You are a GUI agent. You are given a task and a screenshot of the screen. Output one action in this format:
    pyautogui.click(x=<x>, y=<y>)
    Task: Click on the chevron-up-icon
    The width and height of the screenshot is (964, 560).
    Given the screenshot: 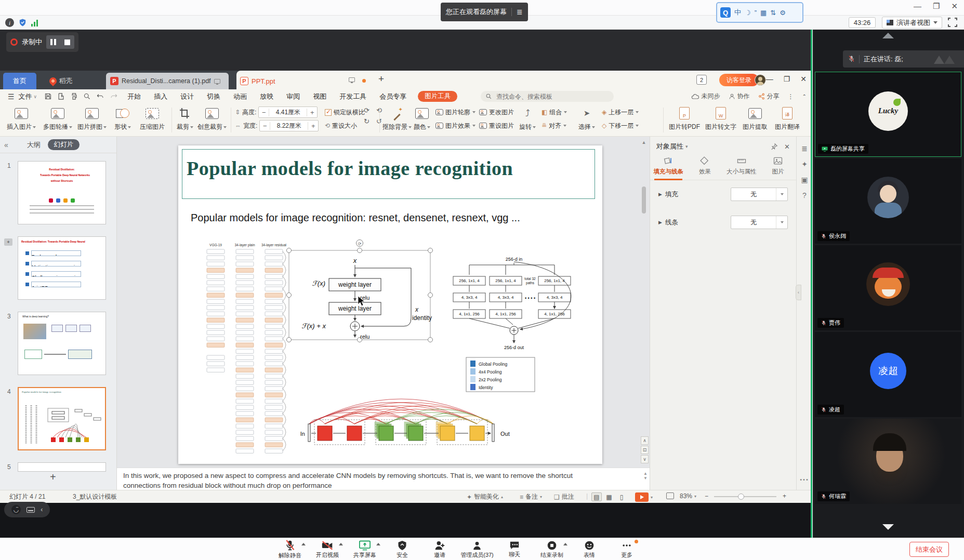 What is the action you would take?
    pyautogui.click(x=303, y=544)
    